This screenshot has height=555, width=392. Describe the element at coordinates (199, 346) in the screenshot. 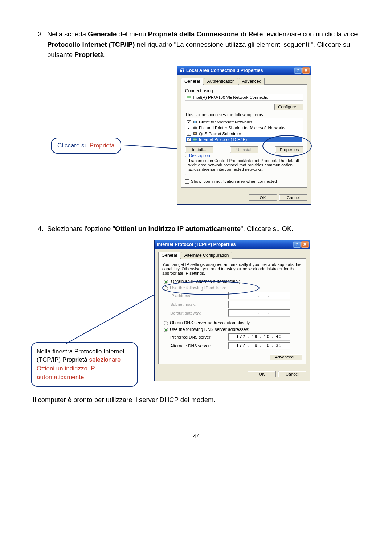

I see `alt-dns-label: Alternate DNS server:` at that location.